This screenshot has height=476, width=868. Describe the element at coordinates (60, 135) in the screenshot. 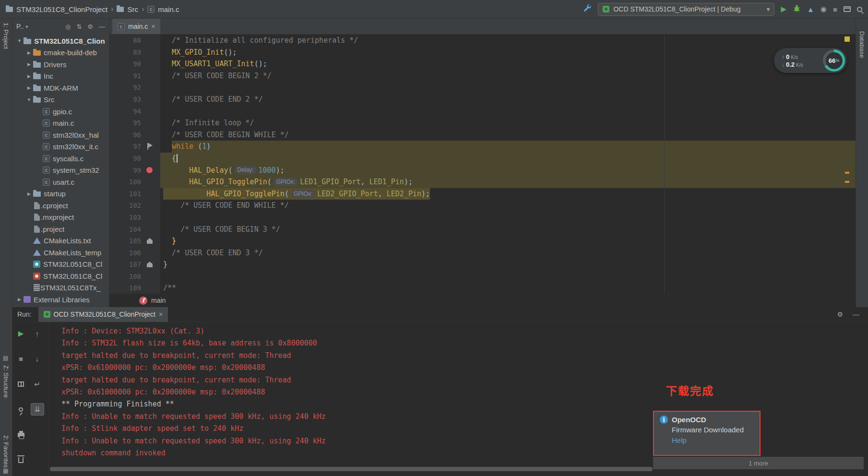

I see `tree-item-stm32l0xx-hal: stm32l0xx_hal` at that location.